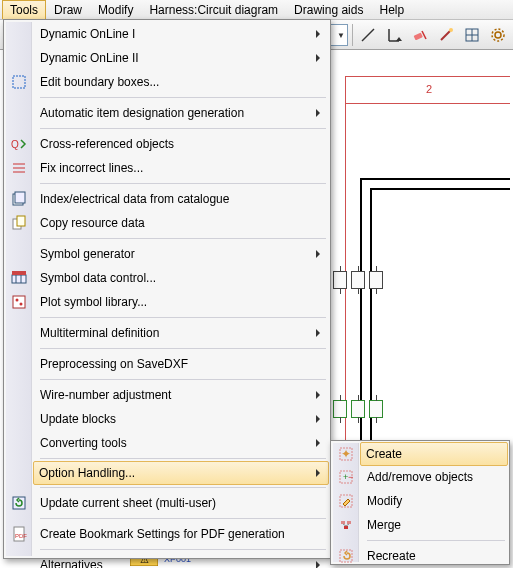 The image size is (513, 568). What do you see at coordinates (100, 333) in the screenshot?
I see `menu-item-label: Multiterminal definition` at bounding box center [100, 333].